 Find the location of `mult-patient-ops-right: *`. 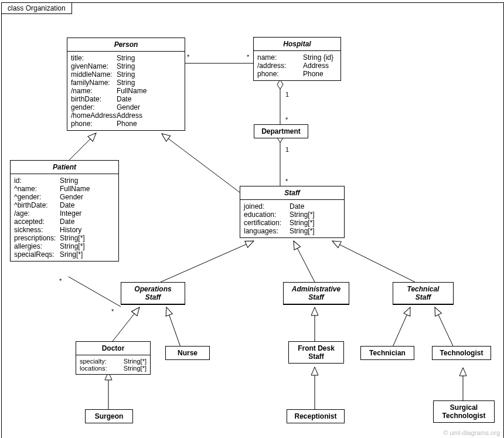

mult-patient-ops-right: * is located at coordinates (113, 311).